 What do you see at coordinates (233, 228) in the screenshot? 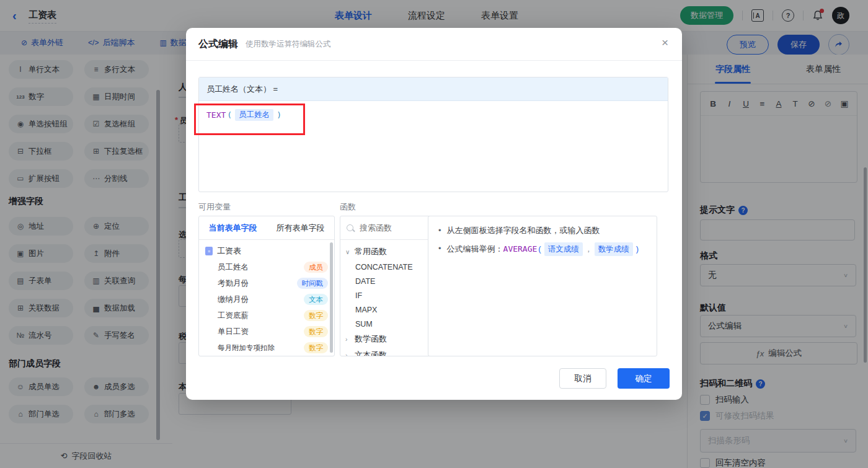
I see `tab-current-form-fields: 当前表单字段` at bounding box center [233, 228].